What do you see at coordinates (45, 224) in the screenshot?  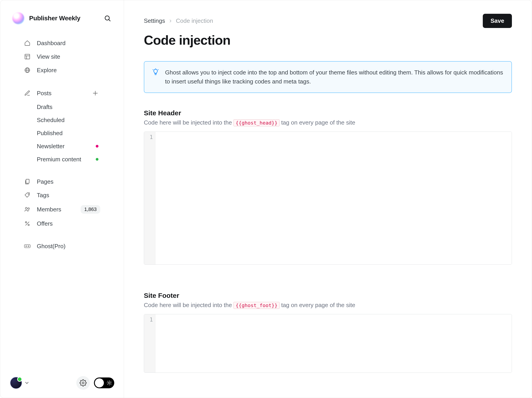 I see `sidebar-item-label: Offers` at bounding box center [45, 224].